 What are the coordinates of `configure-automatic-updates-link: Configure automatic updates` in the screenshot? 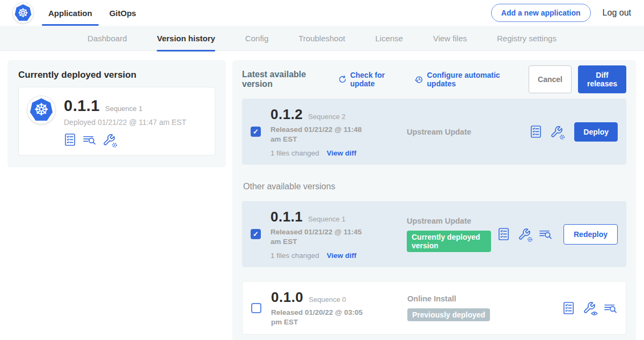 It's located at (466, 79).